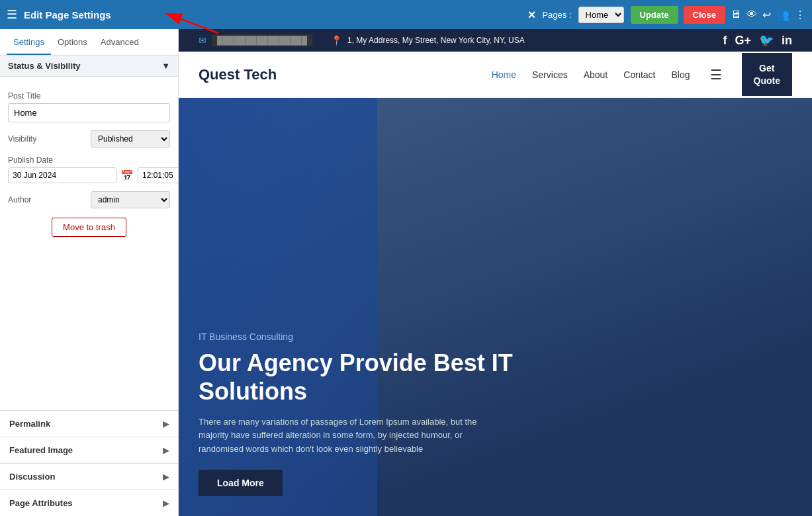 The width and height of the screenshot is (812, 516). I want to click on author-select-wrap: admin, so click(130, 200).